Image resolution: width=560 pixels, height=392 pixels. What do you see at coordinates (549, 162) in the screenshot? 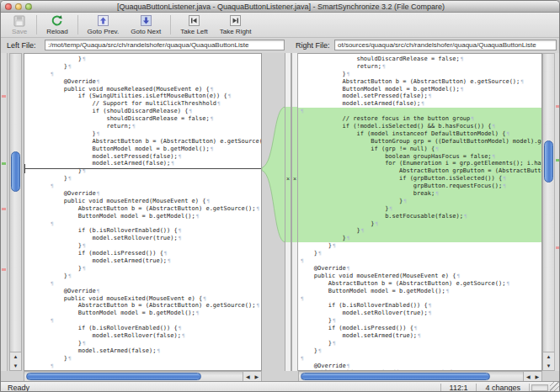
I see `right-vertical-scrollbar-thumb` at bounding box center [549, 162].